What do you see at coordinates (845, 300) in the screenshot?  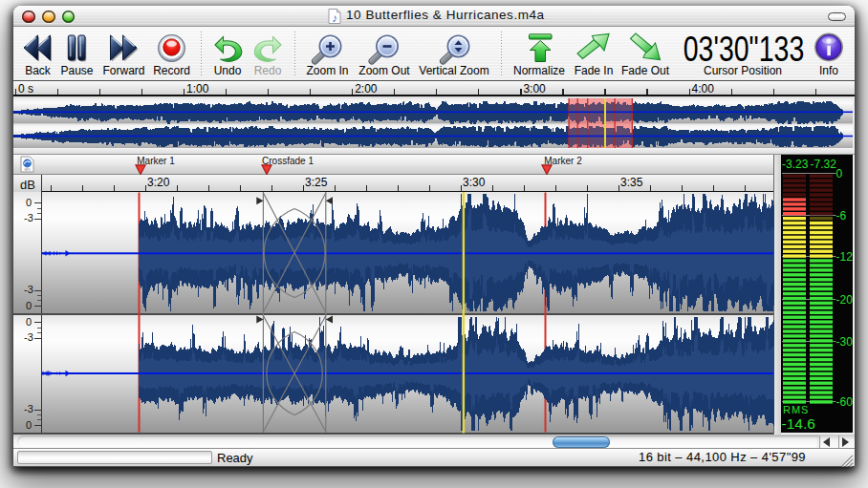 I see `svg-text: -20` at bounding box center [845, 300].